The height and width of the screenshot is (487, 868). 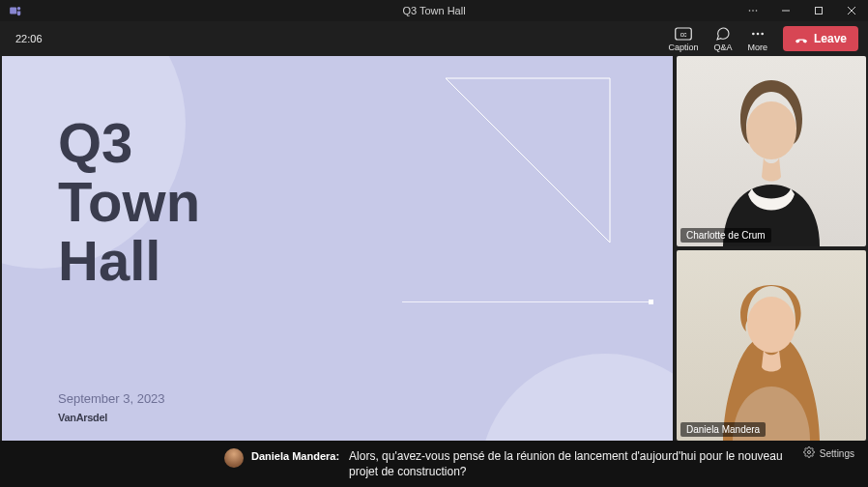 What do you see at coordinates (723, 429) in the screenshot?
I see `participant-name: Daniela Mandera` at bounding box center [723, 429].